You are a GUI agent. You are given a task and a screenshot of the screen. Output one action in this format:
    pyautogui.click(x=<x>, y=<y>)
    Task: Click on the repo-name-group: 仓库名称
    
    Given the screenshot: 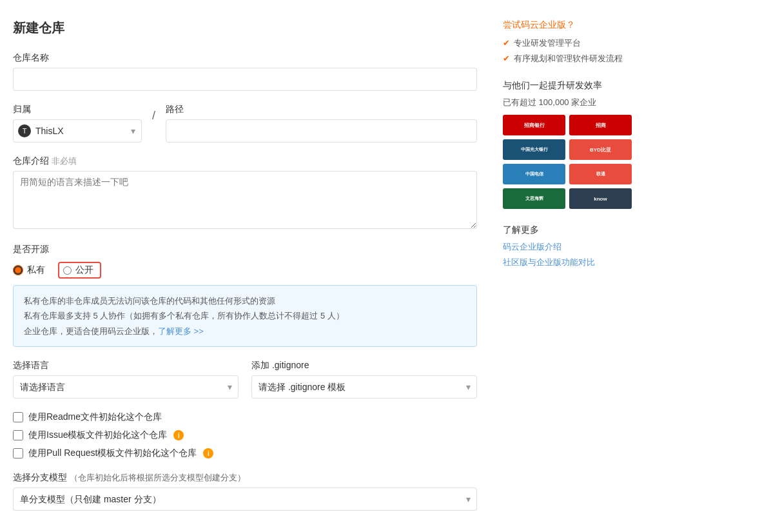 What is the action you would take?
    pyautogui.click(x=245, y=72)
    